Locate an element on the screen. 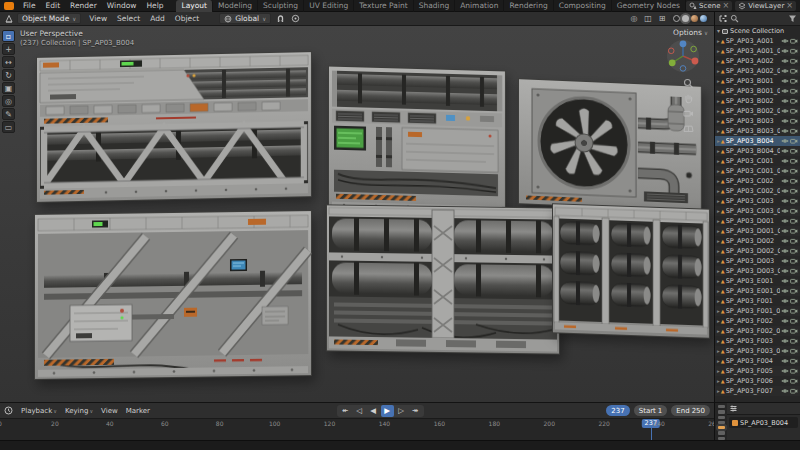  workspace-tab-geometry-nodes: Geometry Nodes is located at coordinates (649, 6).